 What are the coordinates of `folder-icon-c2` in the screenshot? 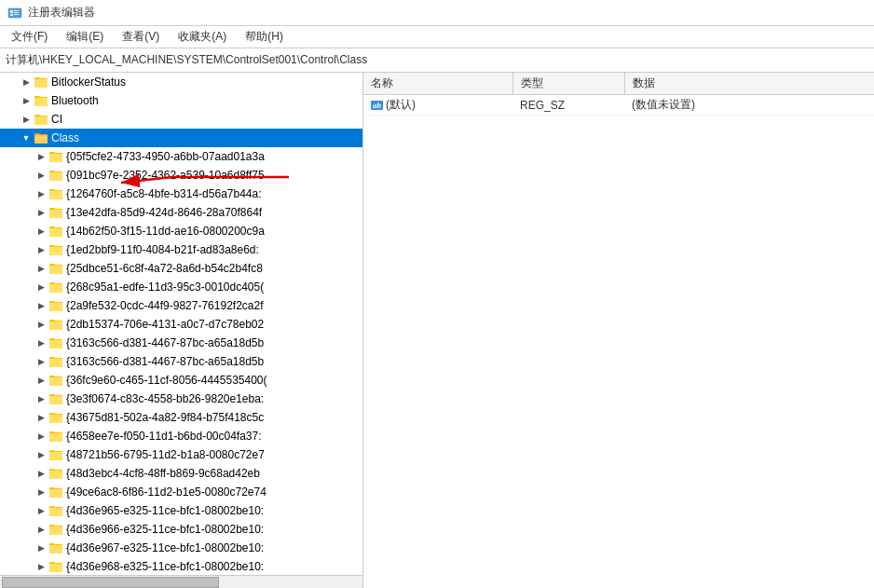 It's located at (56, 175).